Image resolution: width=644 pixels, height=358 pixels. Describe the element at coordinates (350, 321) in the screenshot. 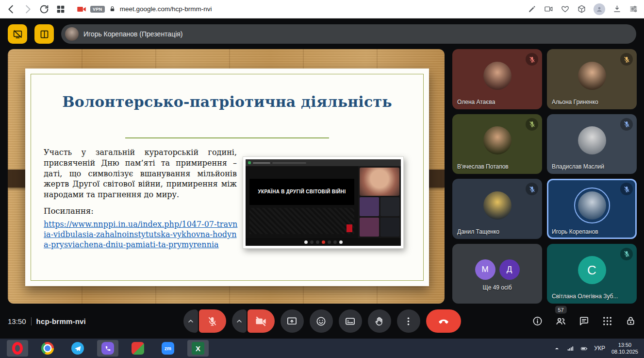

I see `captions-button` at that location.